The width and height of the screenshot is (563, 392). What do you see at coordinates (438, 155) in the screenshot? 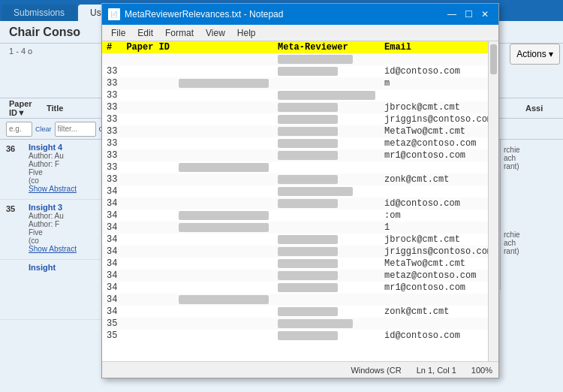
I see `cell-email: mr1@contoso.com` at bounding box center [438, 155].